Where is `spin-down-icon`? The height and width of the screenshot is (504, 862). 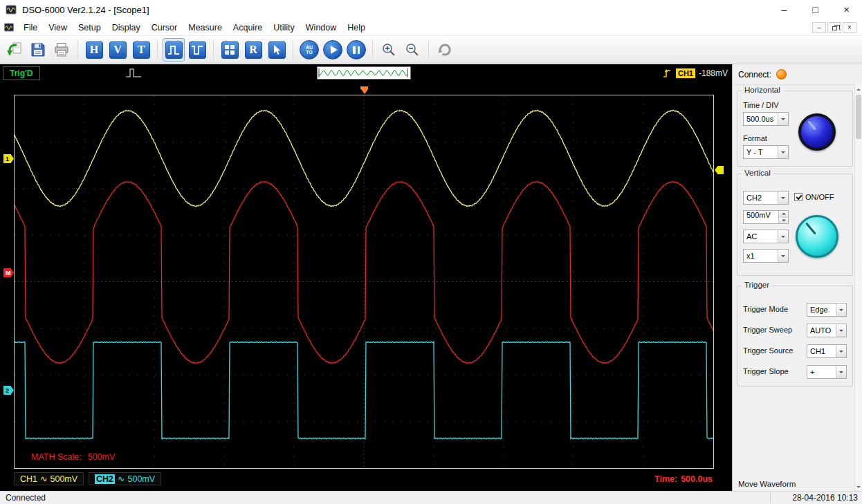 spin-down-icon is located at coordinates (783, 221).